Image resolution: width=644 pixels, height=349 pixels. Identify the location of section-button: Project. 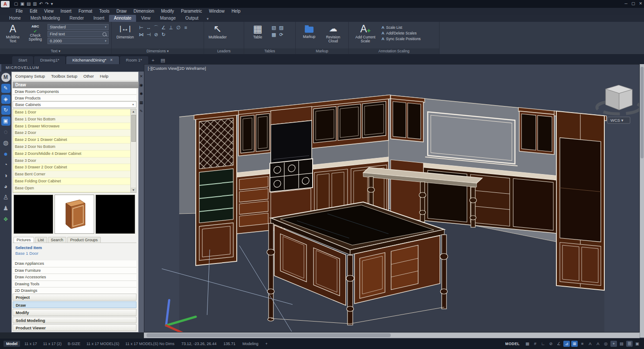
(75, 297).